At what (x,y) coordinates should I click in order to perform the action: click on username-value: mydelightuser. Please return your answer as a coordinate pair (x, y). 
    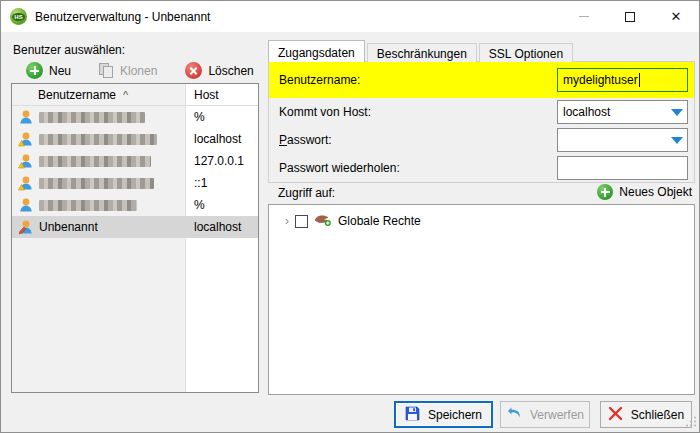
    Looking at the image, I should click on (600, 80).